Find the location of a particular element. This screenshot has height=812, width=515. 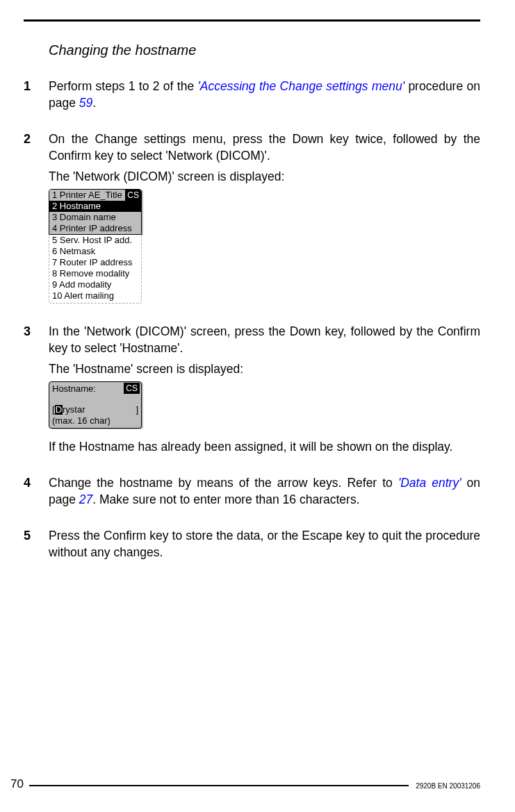

lcd-row-8: 8 Remove modality is located at coordinates (95, 274).